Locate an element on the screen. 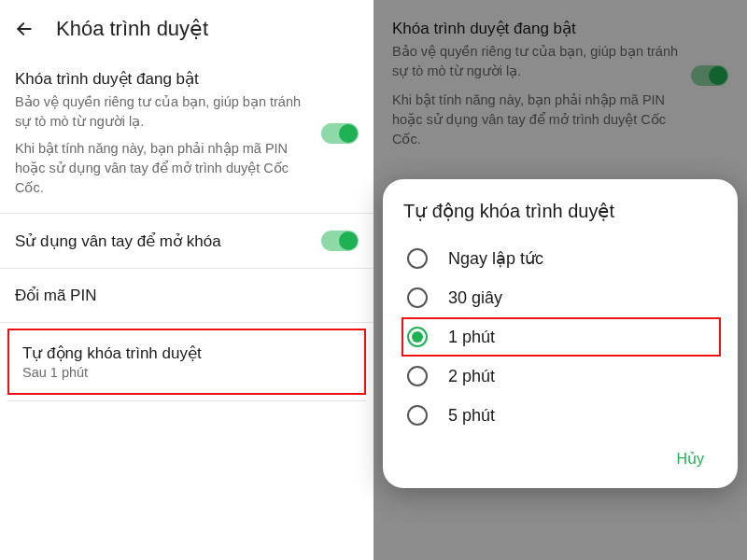 The image size is (747, 560). lock-enabled-desc2: Khi bật tính năng này, bạn phải nhập mã … is located at coordinates (162, 168).